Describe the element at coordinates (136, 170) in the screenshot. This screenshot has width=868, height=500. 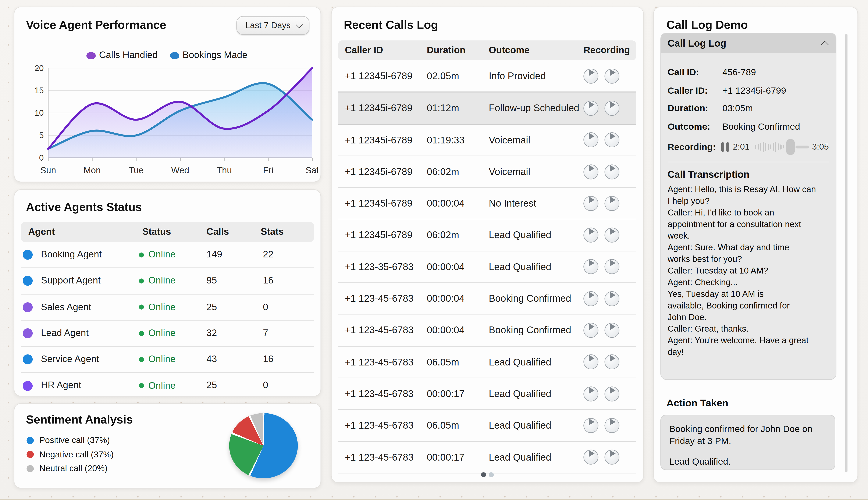
I see `svg-text: Tue` at that location.